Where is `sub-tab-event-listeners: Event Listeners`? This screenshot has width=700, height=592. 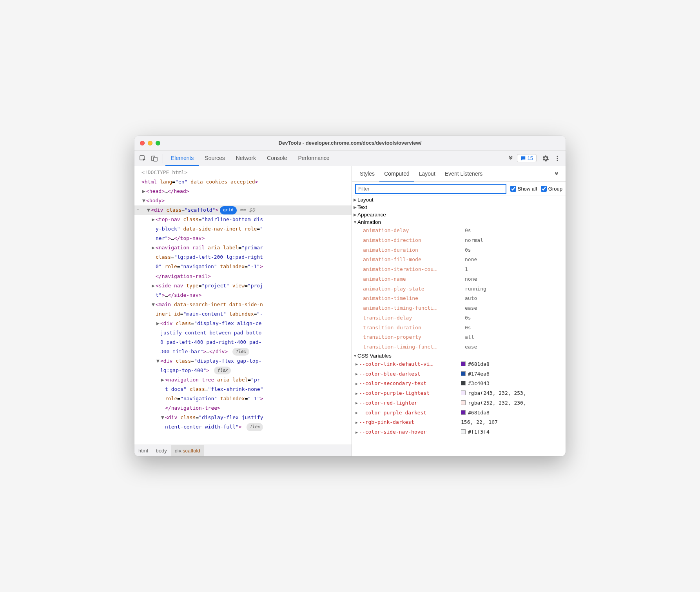 sub-tab-event-listeners: Event Listeners is located at coordinates (464, 174).